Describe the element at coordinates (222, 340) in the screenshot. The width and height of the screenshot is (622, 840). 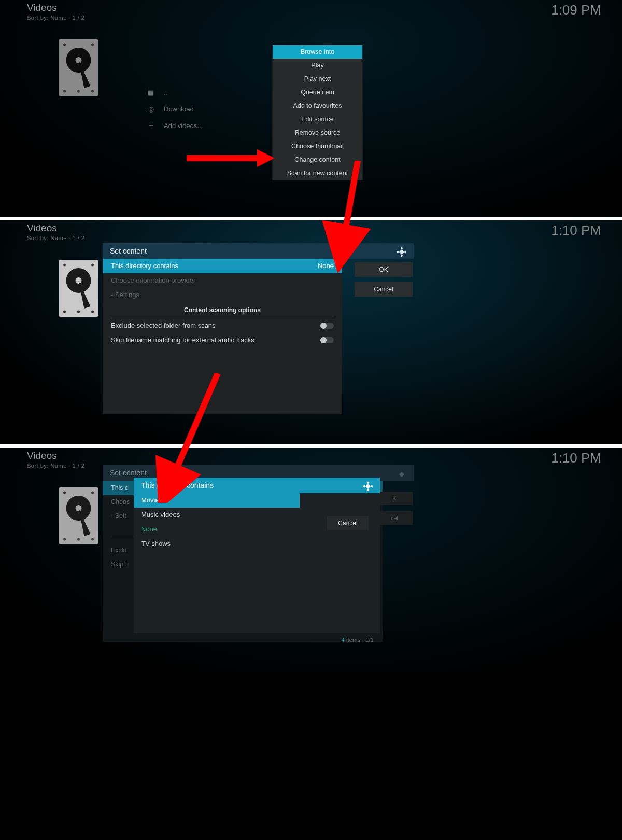
I see `opt-skip-filename: Skip filename matching for external audi…` at that location.